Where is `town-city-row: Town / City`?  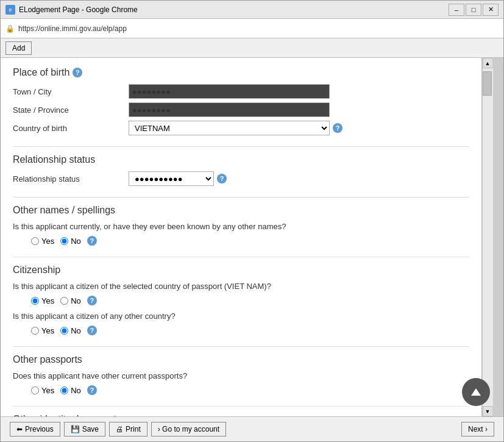
town-city-row: Town / City is located at coordinates (241, 91).